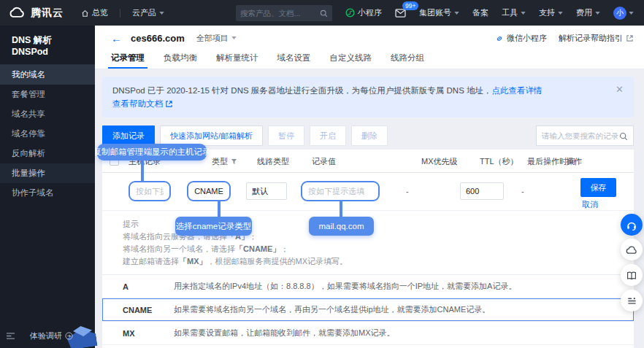  What do you see at coordinates (345, 286) in the screenshot?
I see `record-type-description: 用来指定域名的IPv4地址（如：8.8.8.8），如果需要将域名指向一个IP地址…` at bounding box center [345, 286].